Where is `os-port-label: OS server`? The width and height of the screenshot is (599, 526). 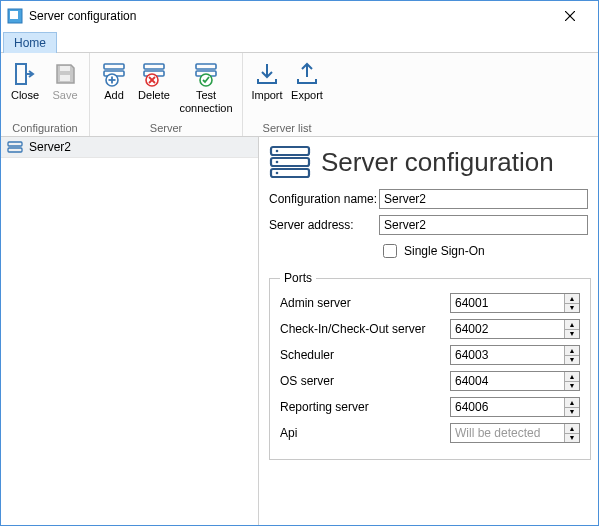
os-port-label: OS server is located at coordinates (365, 381).